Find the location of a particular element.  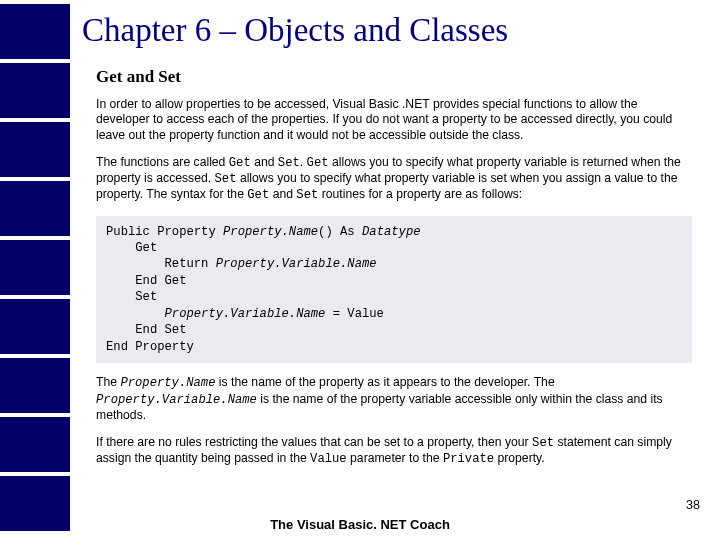

code-line: Set is located at coordinates (132, 297).